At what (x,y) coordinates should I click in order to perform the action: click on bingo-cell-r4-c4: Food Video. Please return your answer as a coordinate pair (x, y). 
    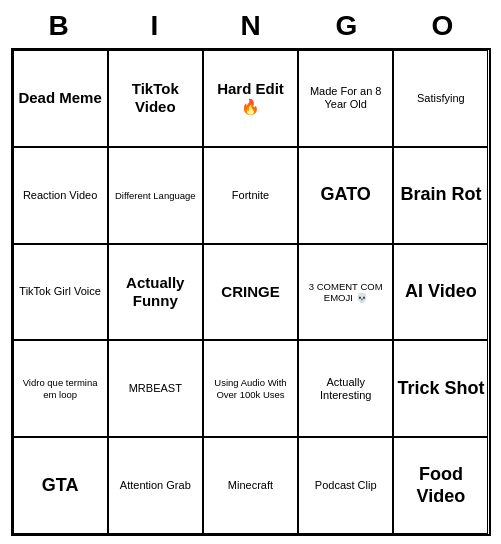
    Looking at the image, I should click on (440, 486).